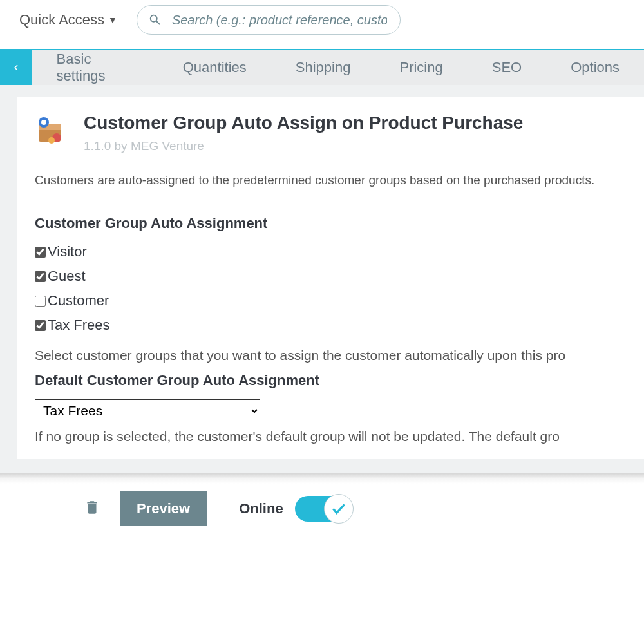 The image size is (644, 644). I want to click on online-label: Online, so click(261, 509).